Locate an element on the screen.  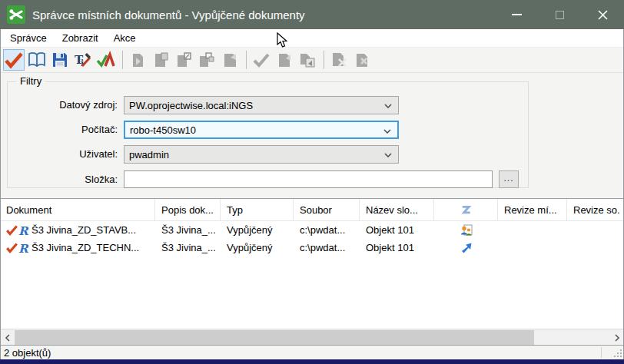
maximize-button is located at coordinates (559, 15).